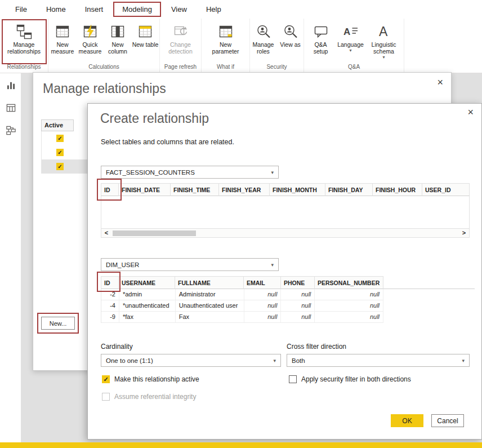 This screenshot has width=482, height=448. What do you see at coordinates (56, 9) in the screenshot?
I see `menu-tab-home: Home` at bounding box center [56, 9].